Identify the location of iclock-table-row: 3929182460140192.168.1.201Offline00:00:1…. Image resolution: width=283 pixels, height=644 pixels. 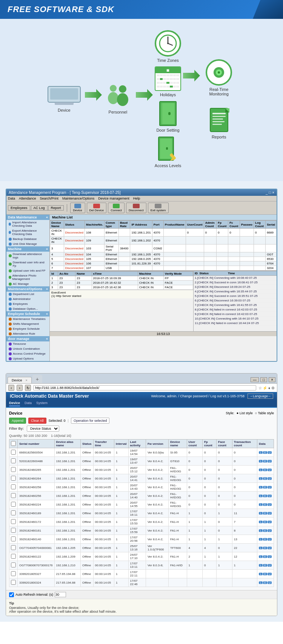
(142, 539).